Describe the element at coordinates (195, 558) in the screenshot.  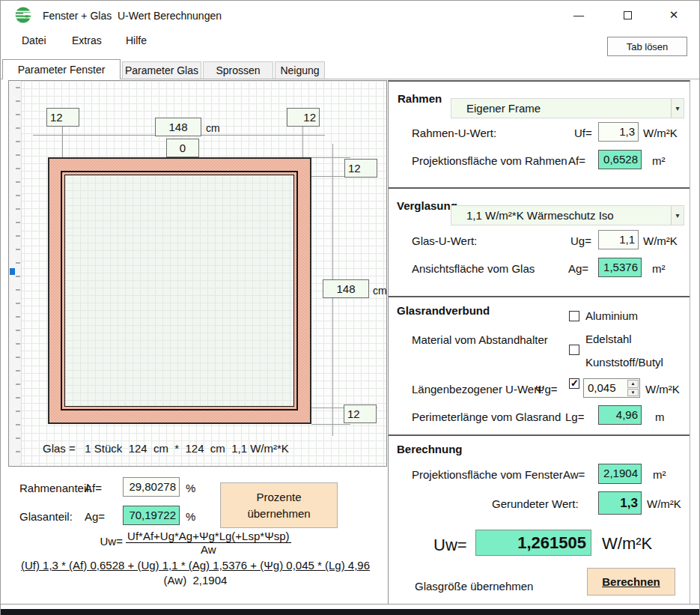
I see `uw-formula: Uw= Uf*Af+Ug*Ag+Ψg*Lg(+Lsp*Ψsp) Aw (Uf) …` at that location.